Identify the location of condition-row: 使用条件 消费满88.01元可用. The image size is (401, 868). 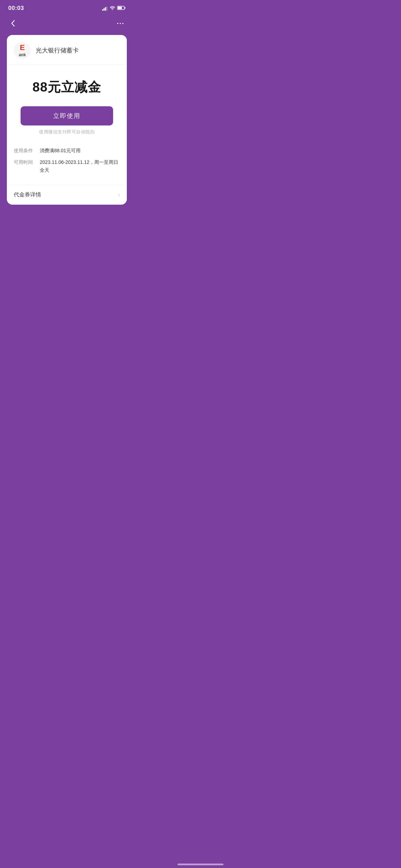
(67, 150).